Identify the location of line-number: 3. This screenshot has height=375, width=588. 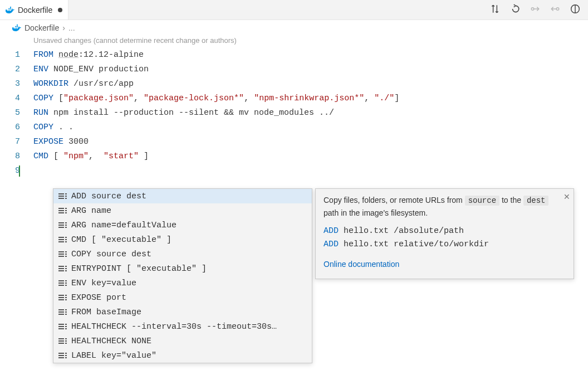
(10, 84).